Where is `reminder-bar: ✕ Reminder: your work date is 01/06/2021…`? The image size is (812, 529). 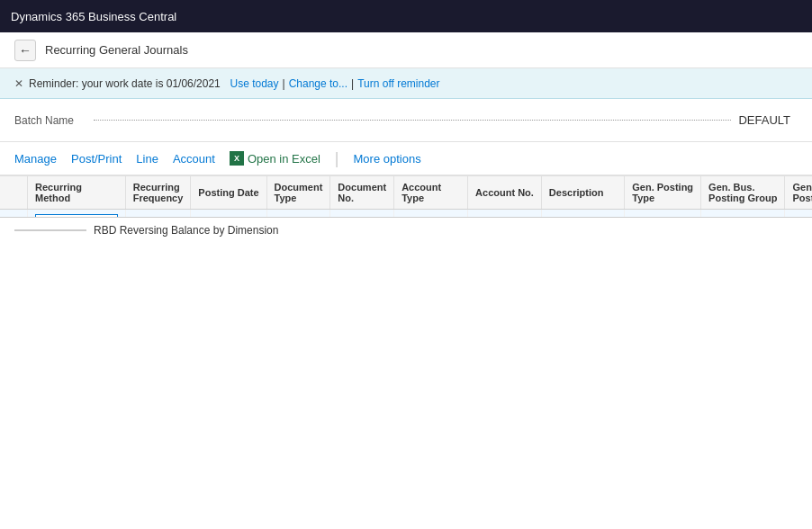 reminder-bar: ✕ Reminder: your work date is 01/06/2021… is located at coordinates (406, 84).